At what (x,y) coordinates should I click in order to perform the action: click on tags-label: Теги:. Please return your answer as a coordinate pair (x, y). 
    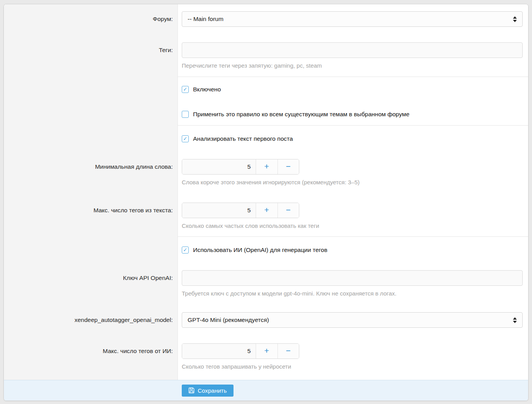
    Looking at the image, I should click on (166, 50).